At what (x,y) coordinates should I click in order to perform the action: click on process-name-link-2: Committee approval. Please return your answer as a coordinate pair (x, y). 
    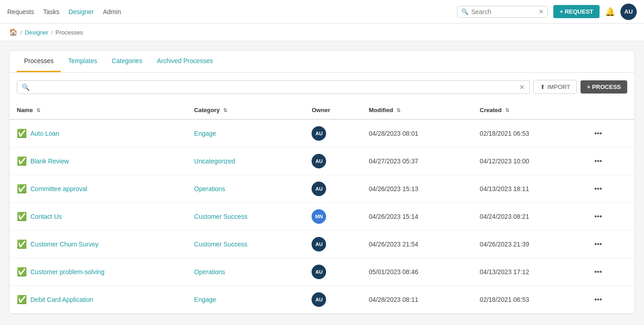
    Looking at the image, I should click on (59, 189).